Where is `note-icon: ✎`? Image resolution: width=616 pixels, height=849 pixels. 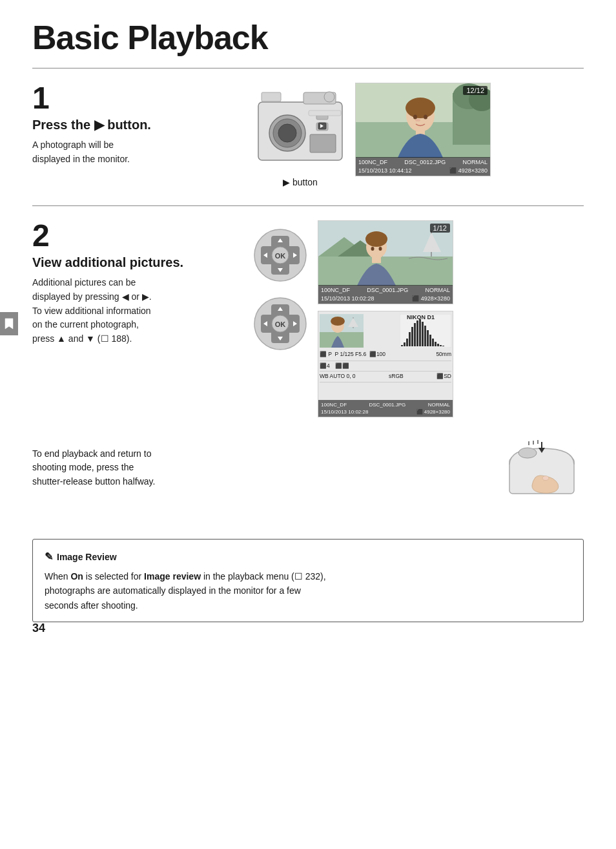 note-icon: ✎ is located at coordinates (49, 557).